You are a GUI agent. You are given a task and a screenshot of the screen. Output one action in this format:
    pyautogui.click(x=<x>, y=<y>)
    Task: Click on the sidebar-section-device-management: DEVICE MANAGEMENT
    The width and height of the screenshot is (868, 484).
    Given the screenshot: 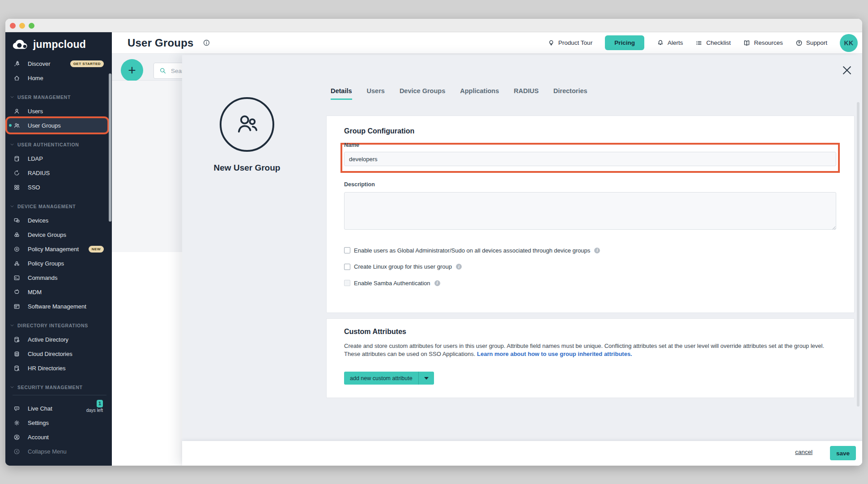 What is the action you would take?
    pyautogui.click(x=59, y=206)
    